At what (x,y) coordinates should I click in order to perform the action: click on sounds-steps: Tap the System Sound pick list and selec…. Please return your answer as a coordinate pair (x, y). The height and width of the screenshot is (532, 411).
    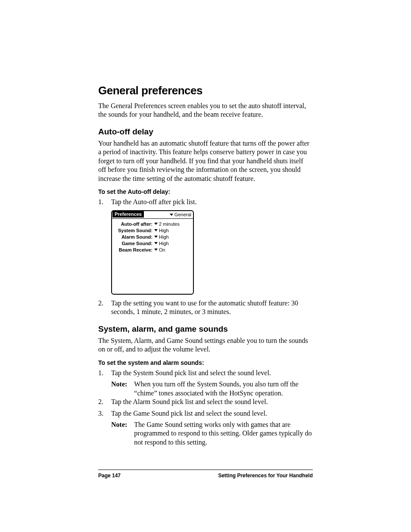
    Looking at the image, I should click on (206, 373).